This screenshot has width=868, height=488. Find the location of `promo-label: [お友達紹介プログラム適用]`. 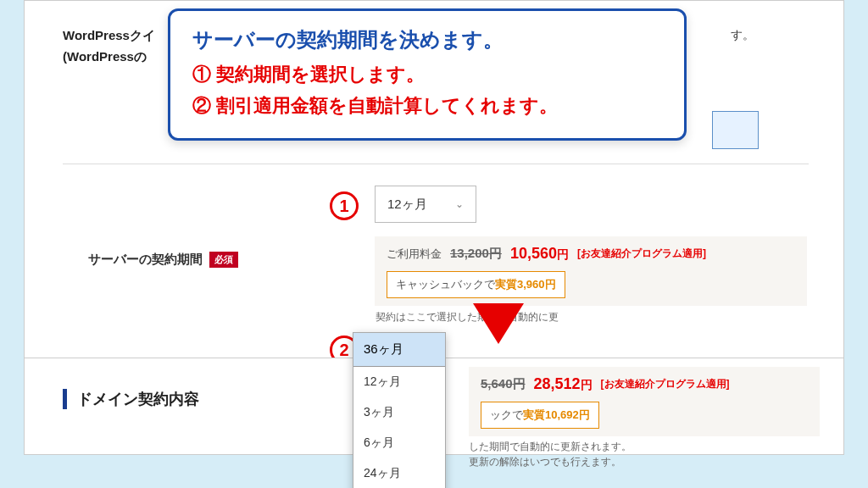

promo-label: [お友達紹介プログラム適用] is located at coordinates (642, 254).